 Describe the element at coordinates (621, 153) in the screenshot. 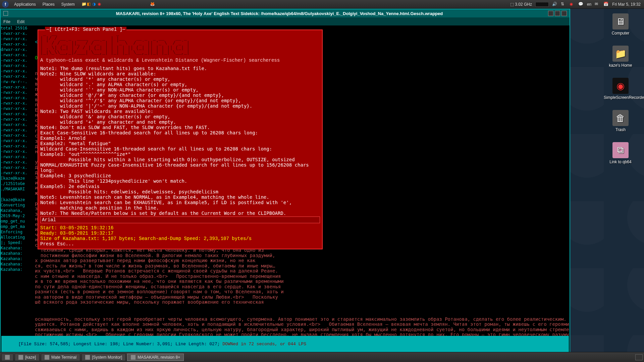

I see `desktop-link-qb64: ⧉Link to qb64` at that location.